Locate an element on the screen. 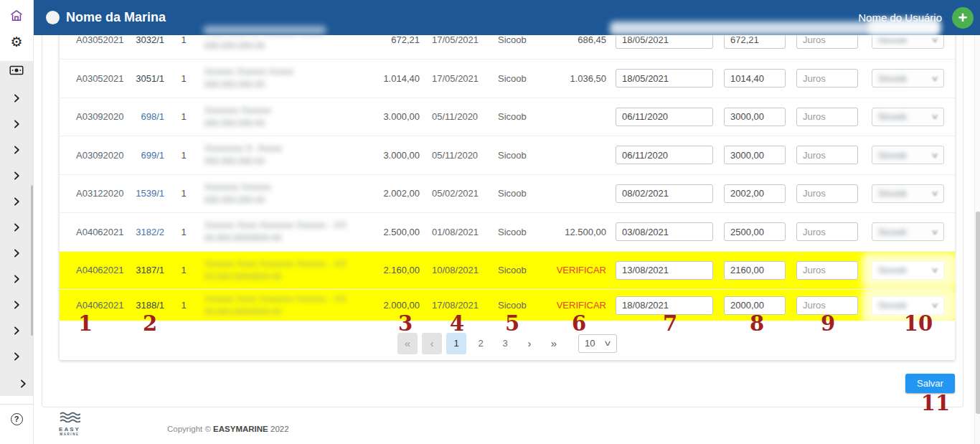 The height and width of the screenshot is (444, 980). row-code: A04062021 is located at coordinates (104, 232).